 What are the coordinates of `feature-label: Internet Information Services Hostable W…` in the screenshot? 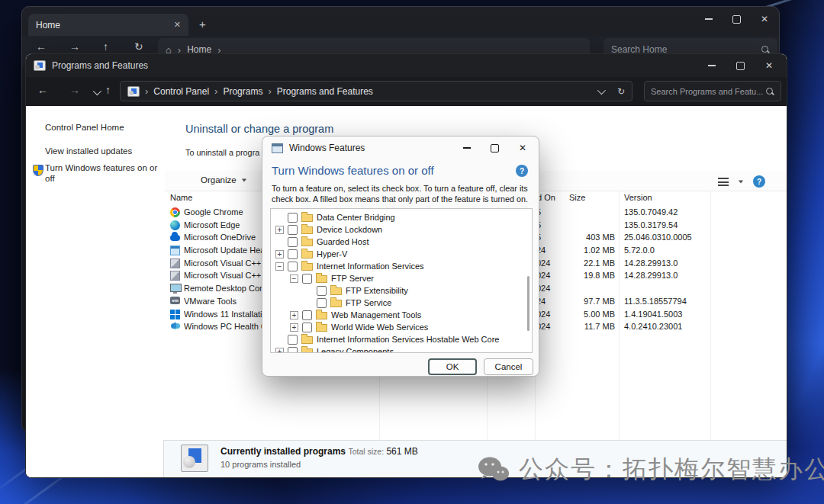 It's located at (407, 339).